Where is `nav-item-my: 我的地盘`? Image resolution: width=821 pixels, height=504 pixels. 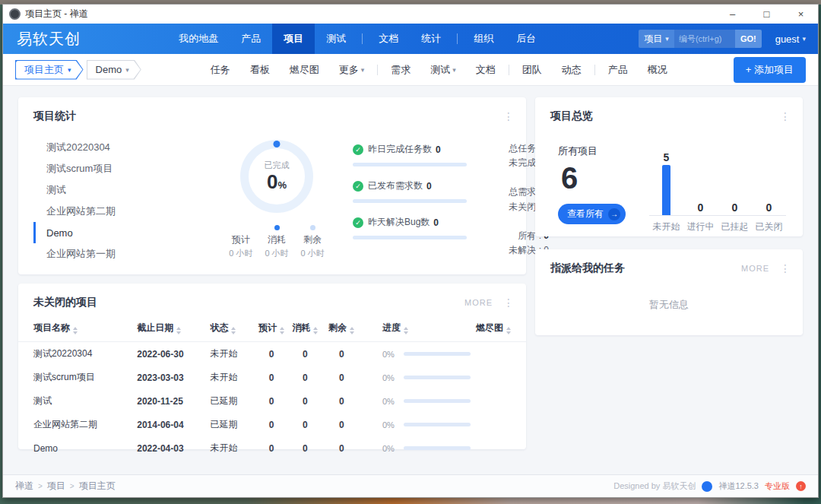 nav-item-my: 我的地盘 is located at coordinates (198, 39).